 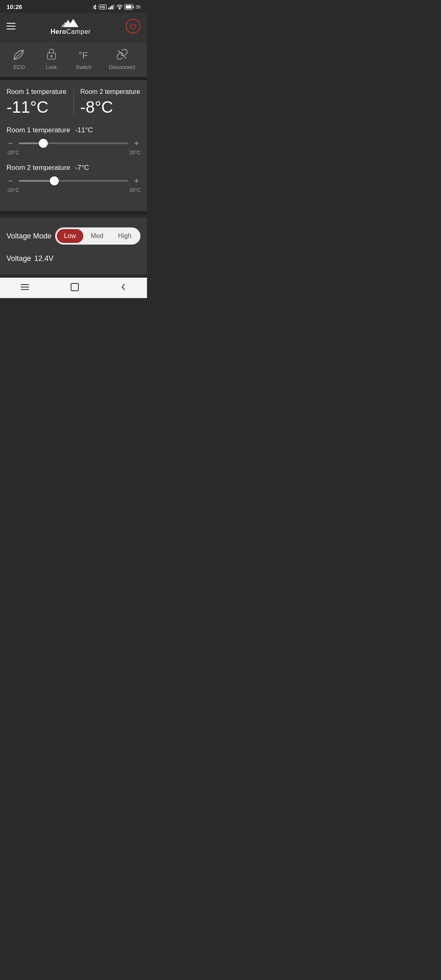 I want to click on app-logo: HeroCamper, so click(x=71, y=26).